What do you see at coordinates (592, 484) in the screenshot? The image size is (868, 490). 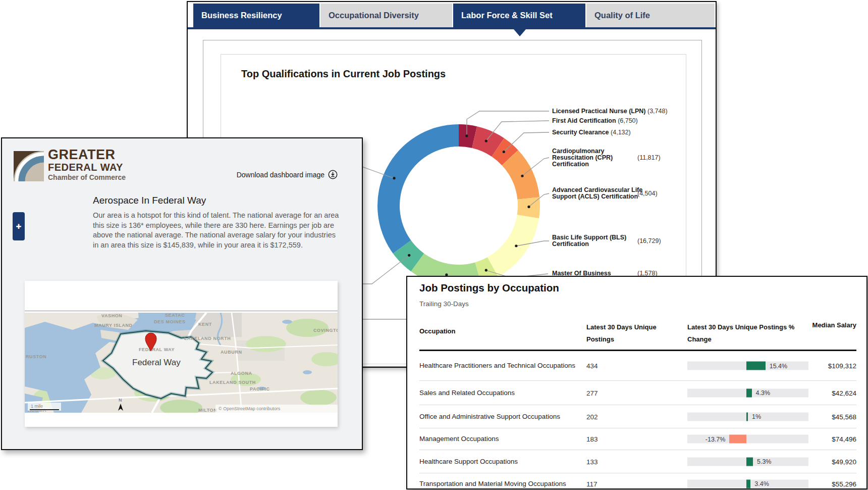 I see `cell-postings: 117` at bounding box center [592, 484].